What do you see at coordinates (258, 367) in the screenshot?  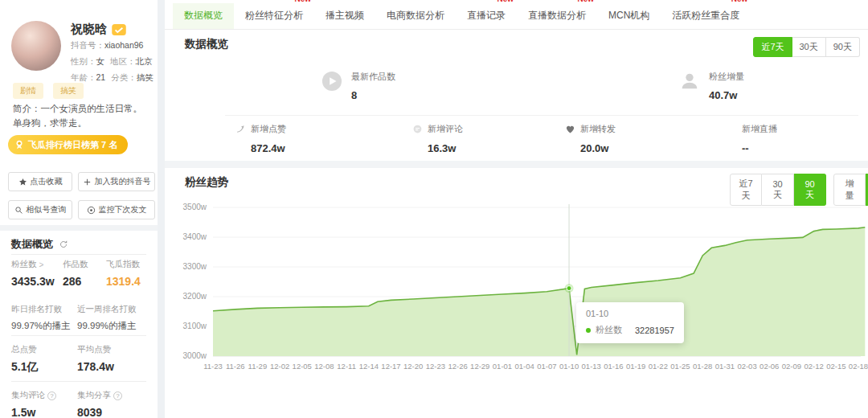 I see `x-tick-label: 11-29` at bounding box center [258, 367].